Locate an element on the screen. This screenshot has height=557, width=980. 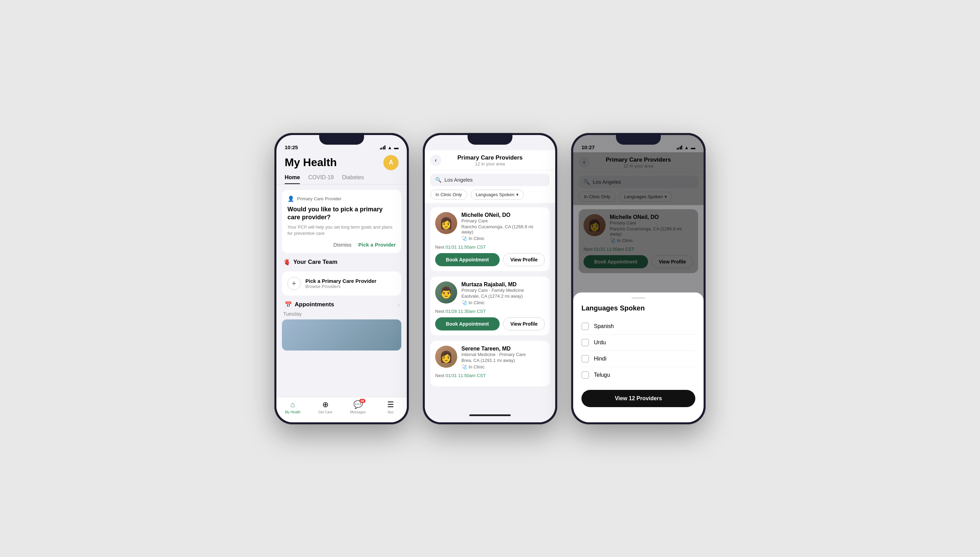
filter-clinic-3: In Clinic Only is located at coordinates (597, 197).